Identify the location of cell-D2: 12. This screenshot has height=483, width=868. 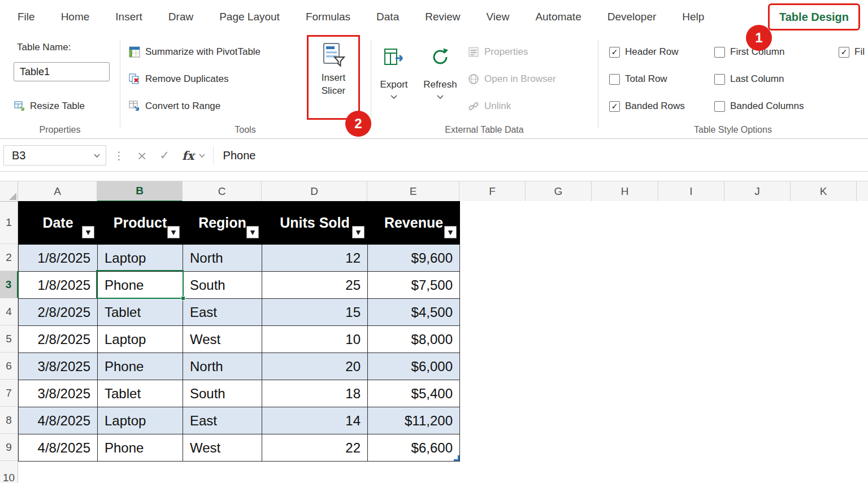
(315, 258).